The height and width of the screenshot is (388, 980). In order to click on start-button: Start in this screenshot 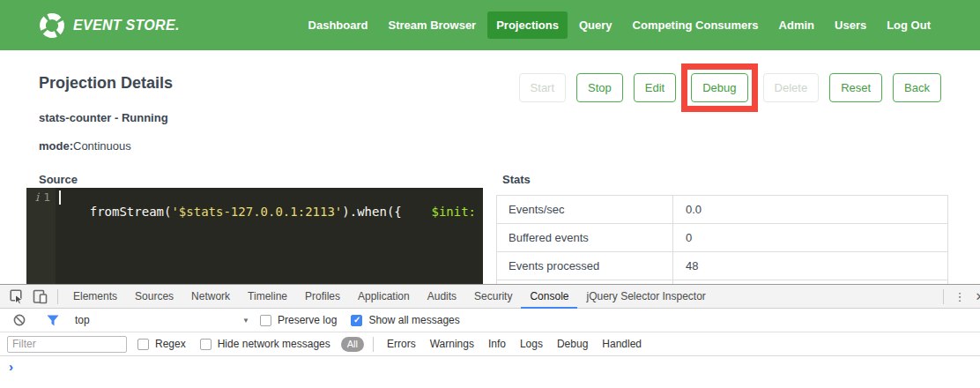, I will do `click(543, 88)`.